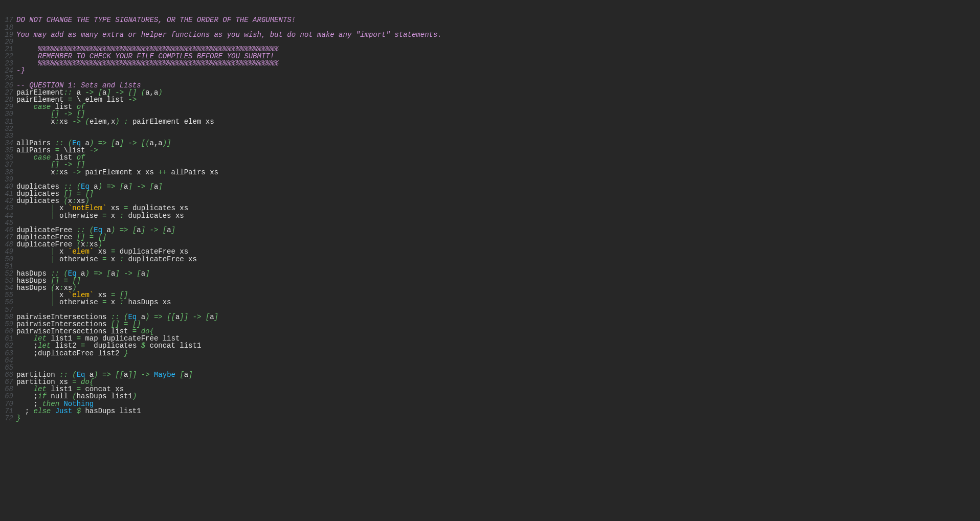 The width and height of the screenshot is (980, 521). Describe the element at coordinates (490, 165) in the screenshot. I see `code-line: 37 [] -> []` at that location.